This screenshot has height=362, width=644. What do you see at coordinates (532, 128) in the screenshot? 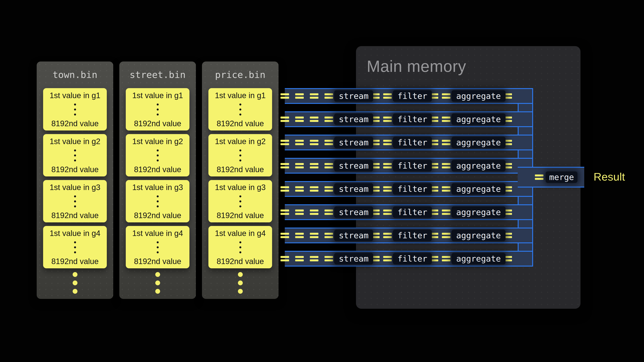
I see `collector-border-top` at bounding box center [532, 128].